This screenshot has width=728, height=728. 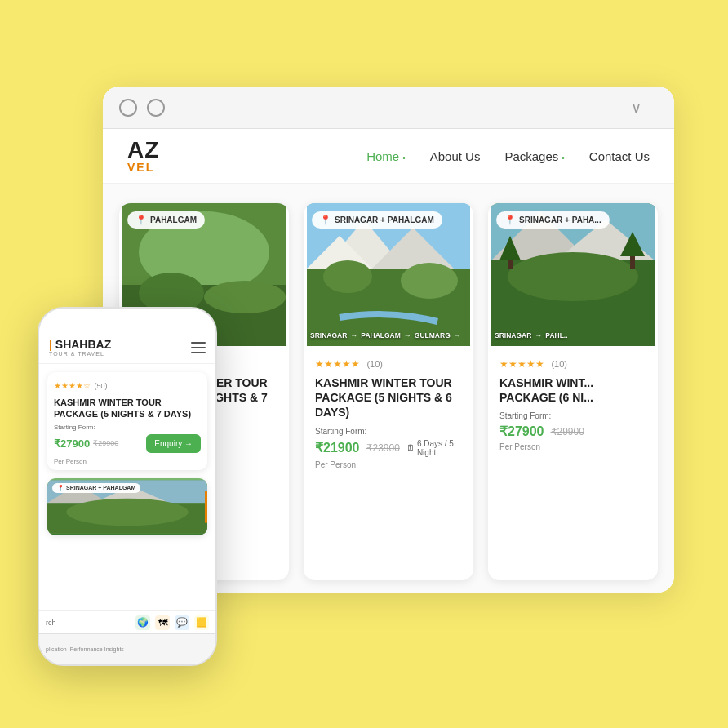 I want to click on location-icon-3: 📍, so click(x=510, y=220).